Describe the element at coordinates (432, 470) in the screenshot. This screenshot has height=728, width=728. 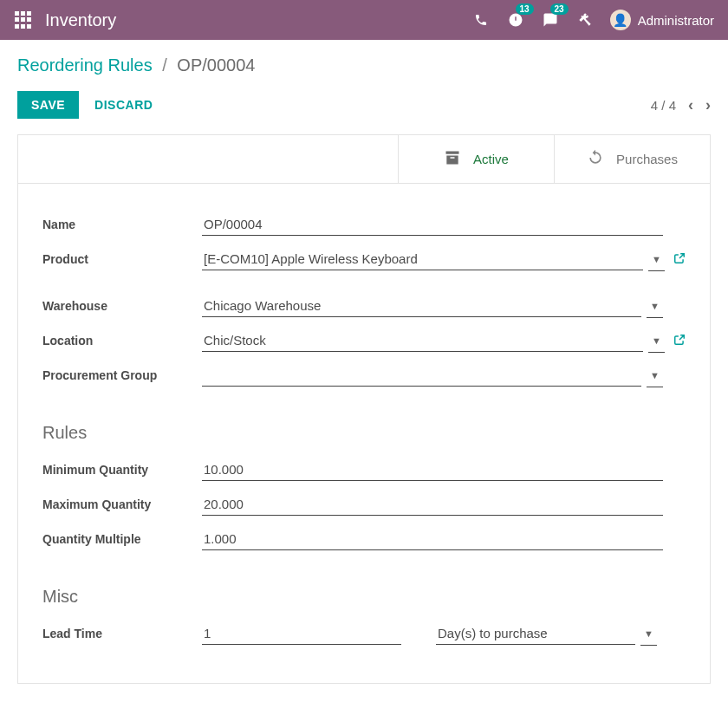
I see `min-qty-input` at that location.